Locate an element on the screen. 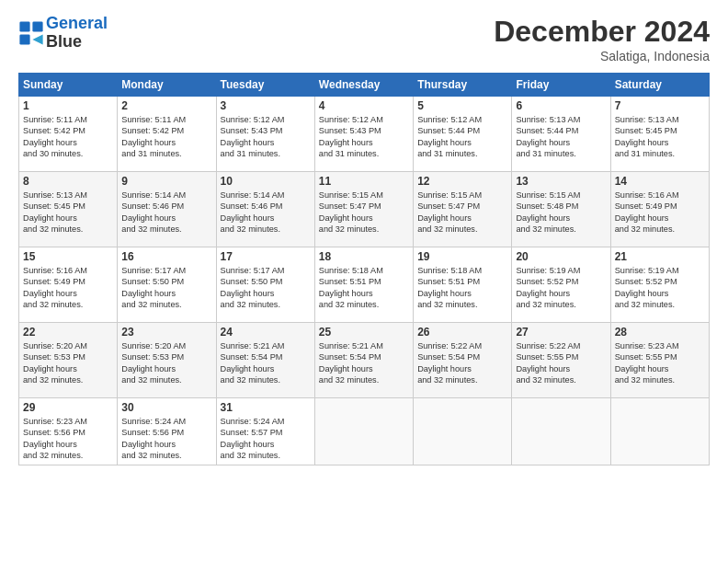 This screenshot has width=728, height=563. day-number: 28 is located at coordinates (660, 332).